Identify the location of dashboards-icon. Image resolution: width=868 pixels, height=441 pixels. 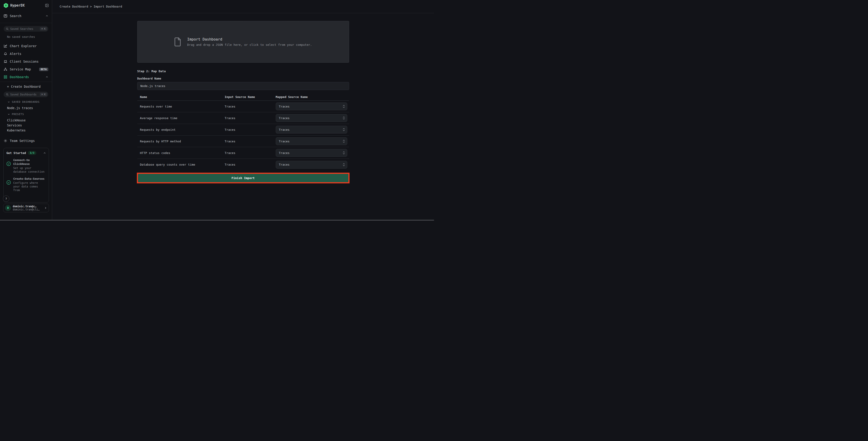
(5, 77).